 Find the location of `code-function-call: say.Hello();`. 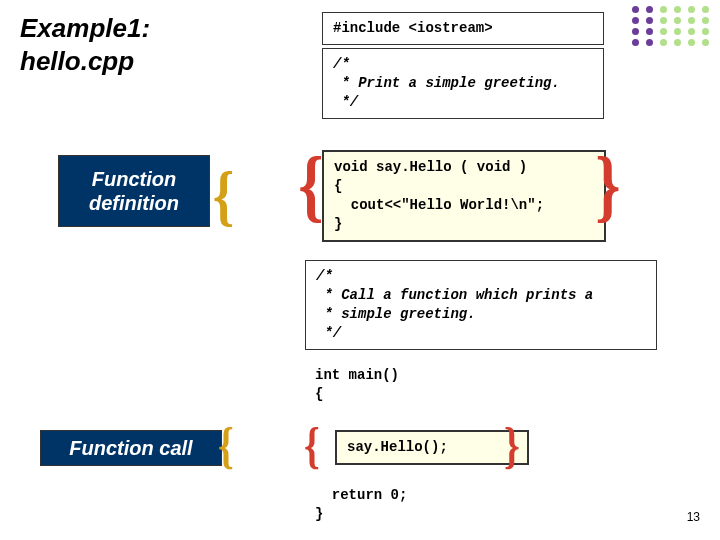

code-function-call: say.Hello(); is located at coordinates (432, 448).